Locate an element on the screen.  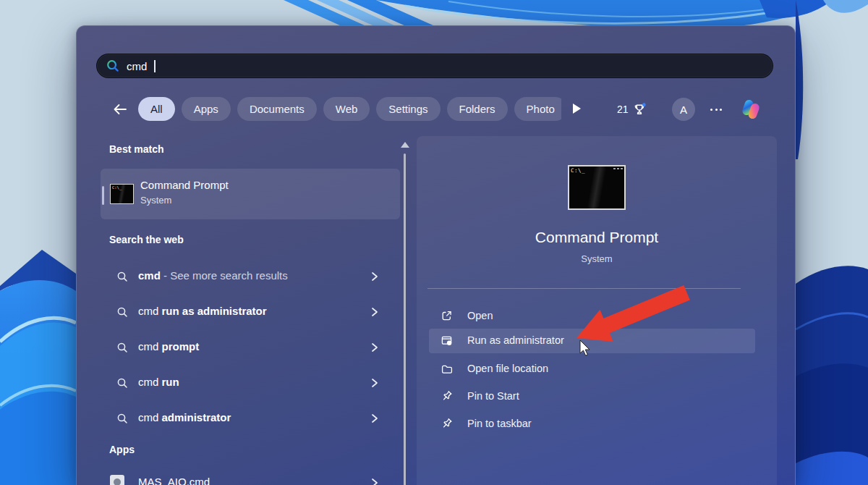
scrollbar-up-icon is located at coordinates (405, 145).